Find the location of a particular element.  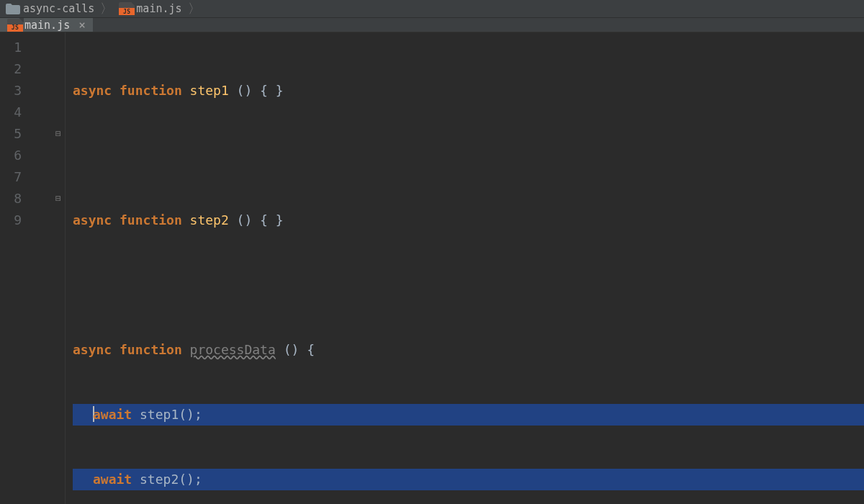

editor-tabs: JS main.js × is located at coordinates (432, 25).